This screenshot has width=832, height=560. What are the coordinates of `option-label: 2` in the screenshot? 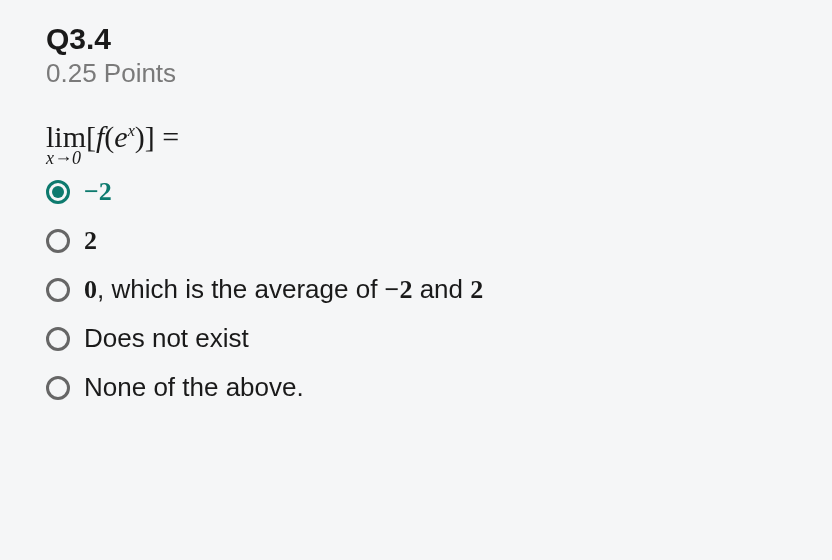 It's located at (90, 240).